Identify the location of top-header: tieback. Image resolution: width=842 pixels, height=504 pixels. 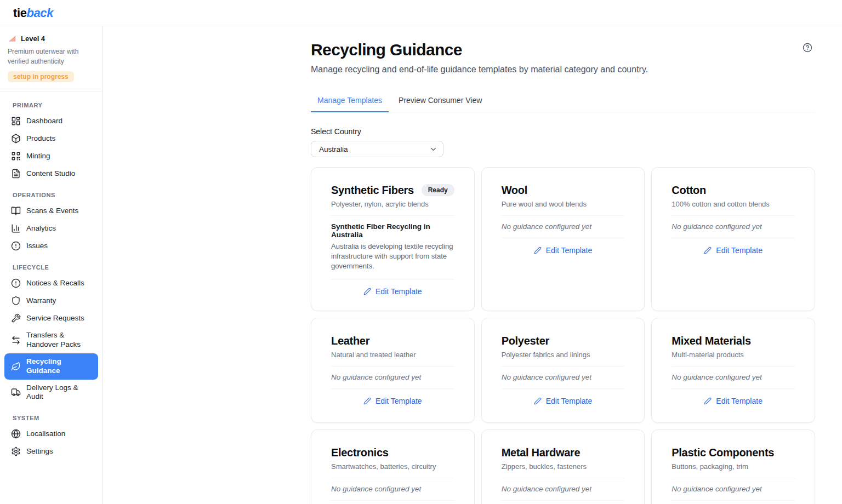
(421, 13).